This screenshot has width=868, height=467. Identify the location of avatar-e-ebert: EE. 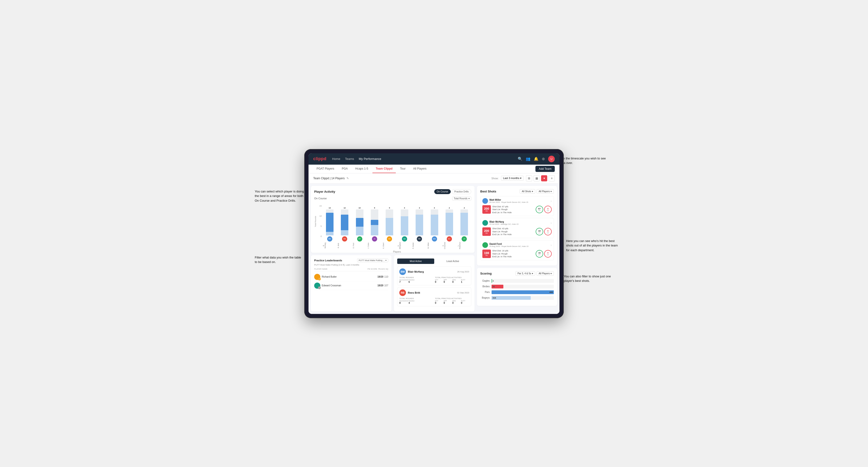
(390, 239).